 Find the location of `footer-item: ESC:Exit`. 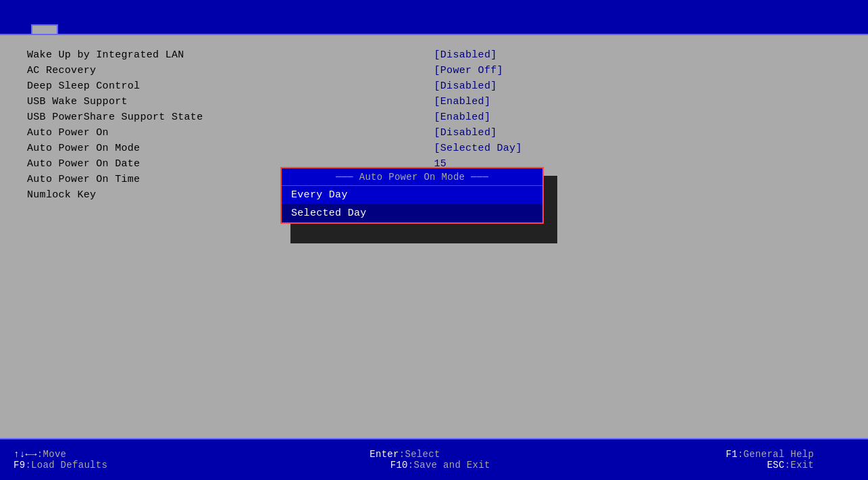

footer-item: ESC:Exit is located at coordinates (790, 465).